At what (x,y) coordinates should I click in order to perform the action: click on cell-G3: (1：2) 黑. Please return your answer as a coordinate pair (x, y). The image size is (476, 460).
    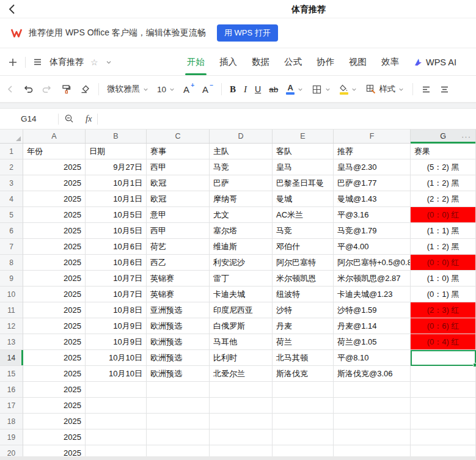
    Looking at the image, I should click on (444, 183).